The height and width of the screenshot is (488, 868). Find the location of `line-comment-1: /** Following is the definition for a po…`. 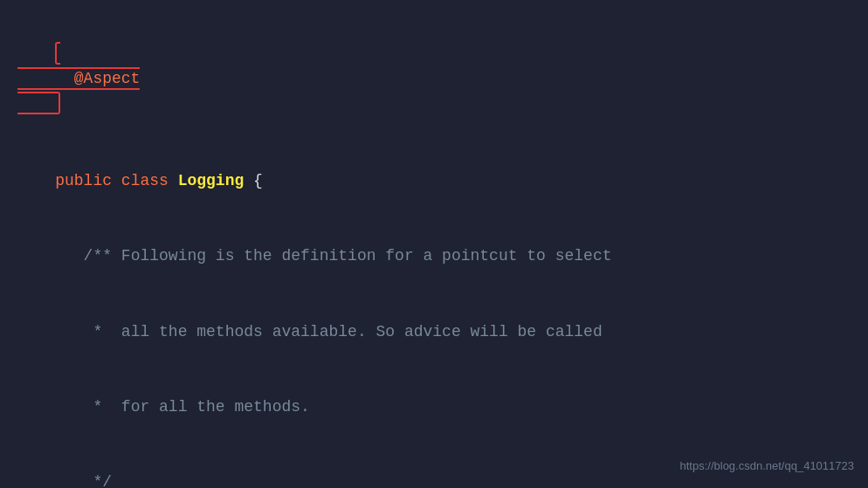

line-comment-1: /** Following is the definition for a po… is located at coordinates (434, 256).